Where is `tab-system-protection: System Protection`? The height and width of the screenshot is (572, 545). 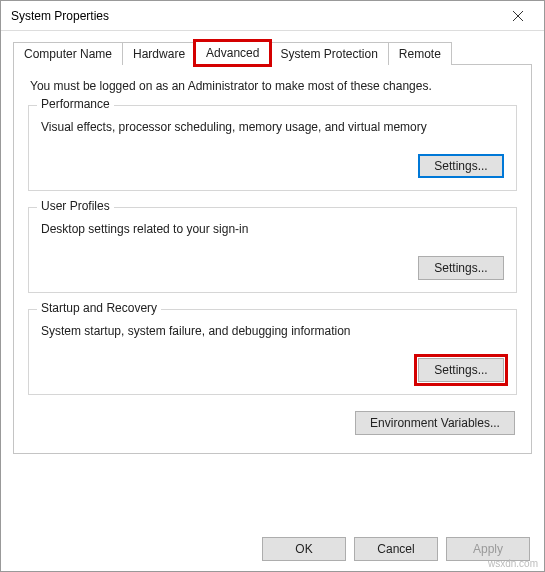 tab-system-protection: System Protection is located at coordinates (328, 54).